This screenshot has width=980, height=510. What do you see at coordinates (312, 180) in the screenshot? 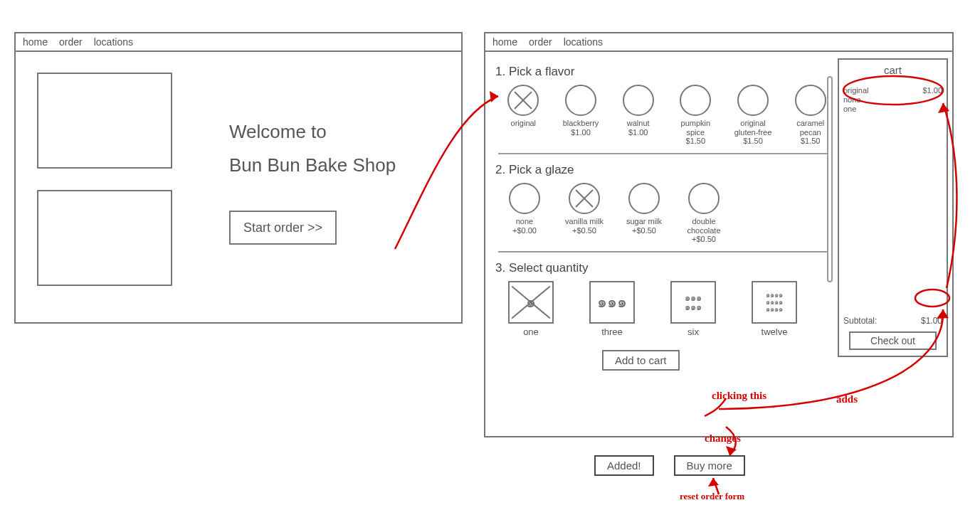
I see `welcome-text: Welcome to Bun Bun Bake Shop Start order…` at bounding box center [312, 180].